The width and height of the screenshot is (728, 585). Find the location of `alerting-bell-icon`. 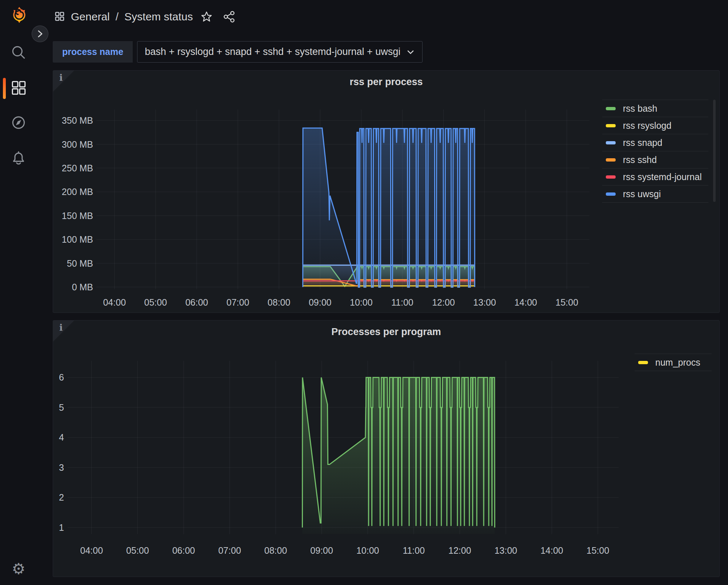

alerting-bell-icon is located at coordinates (19, 158).